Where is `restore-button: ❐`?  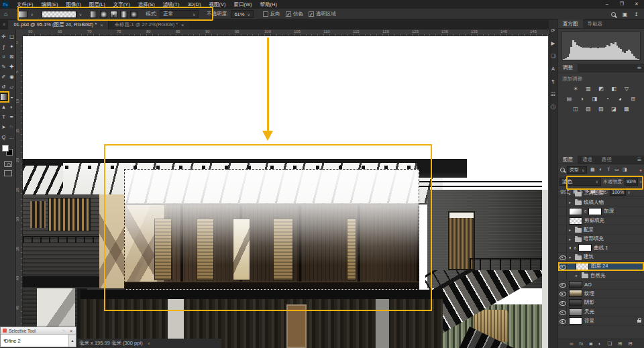 restore-button: ❐ is located at coordinates (622, 4).